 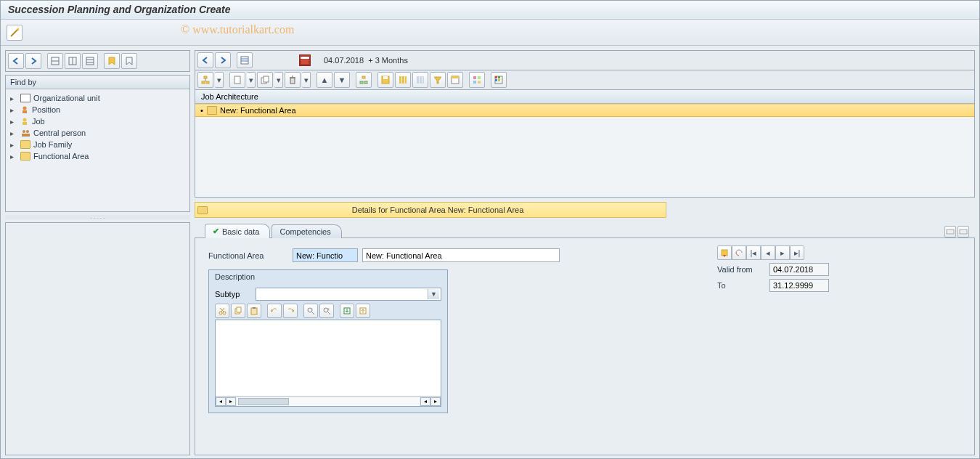 What do you see at coordinates (293, 80) in the screenshot?
I see `delete-button` at bounding box center [293, 80].